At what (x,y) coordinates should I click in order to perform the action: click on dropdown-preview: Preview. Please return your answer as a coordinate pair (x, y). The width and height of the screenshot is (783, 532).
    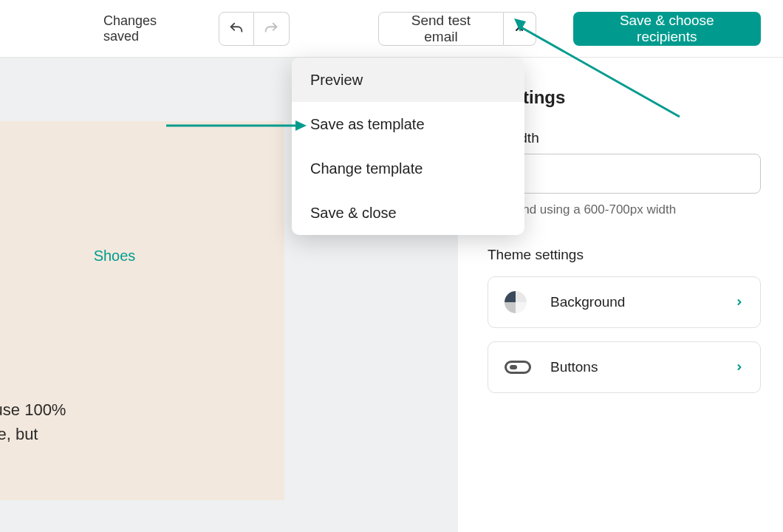
    Looking at the image, I should click on (408, 80).